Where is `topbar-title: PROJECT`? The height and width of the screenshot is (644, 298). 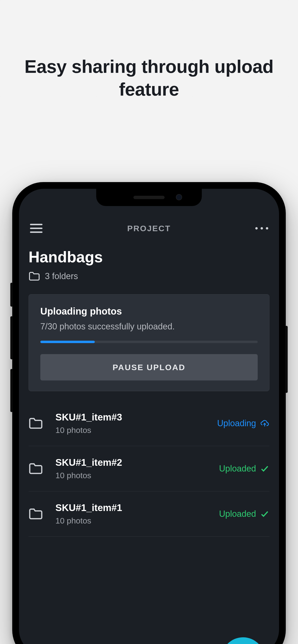 topbar-title: PROJECT is located at coordinates (149, 228).